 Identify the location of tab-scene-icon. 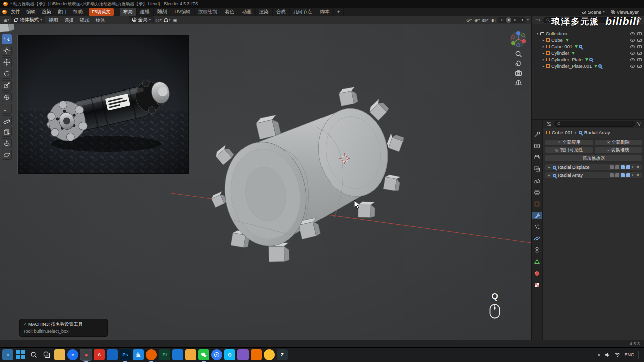
(537, 181).